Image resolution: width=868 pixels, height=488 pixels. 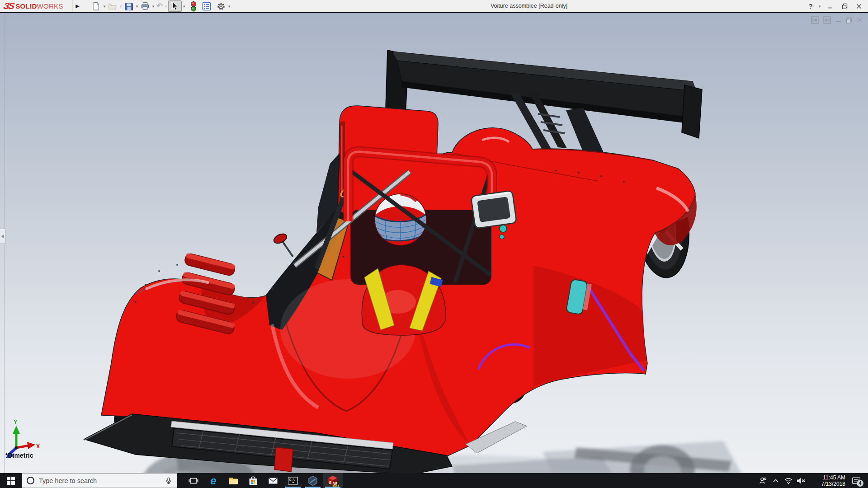 What do you see at coordinates (801, 481) in the screenshot?
I see `speaker-muted-icon` at bounding box center [801, 481].